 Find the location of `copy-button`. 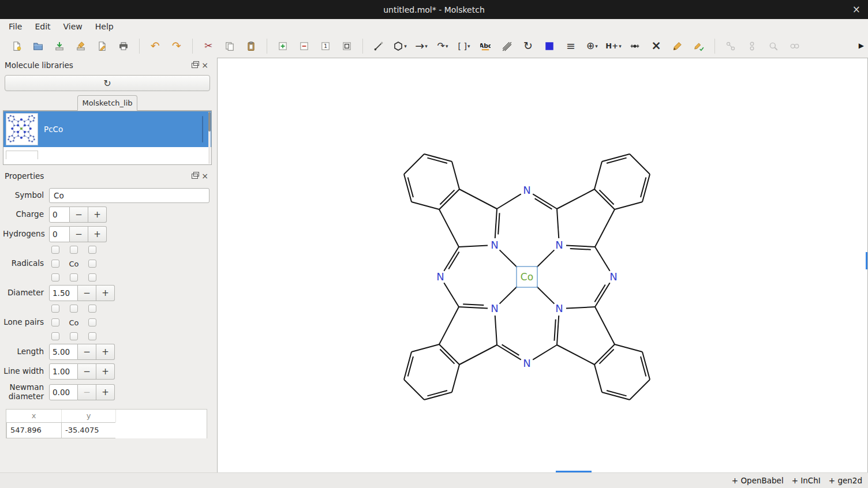

copy-button is located at coordinates (230, 46).